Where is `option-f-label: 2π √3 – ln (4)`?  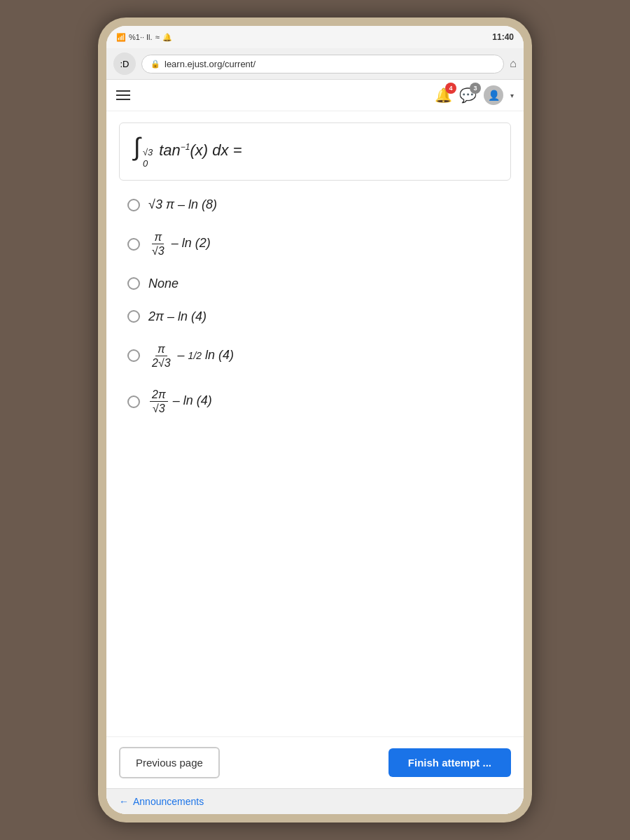
option-f-label: 2π √3 – ln (4) is located at coordinates (181, 402).